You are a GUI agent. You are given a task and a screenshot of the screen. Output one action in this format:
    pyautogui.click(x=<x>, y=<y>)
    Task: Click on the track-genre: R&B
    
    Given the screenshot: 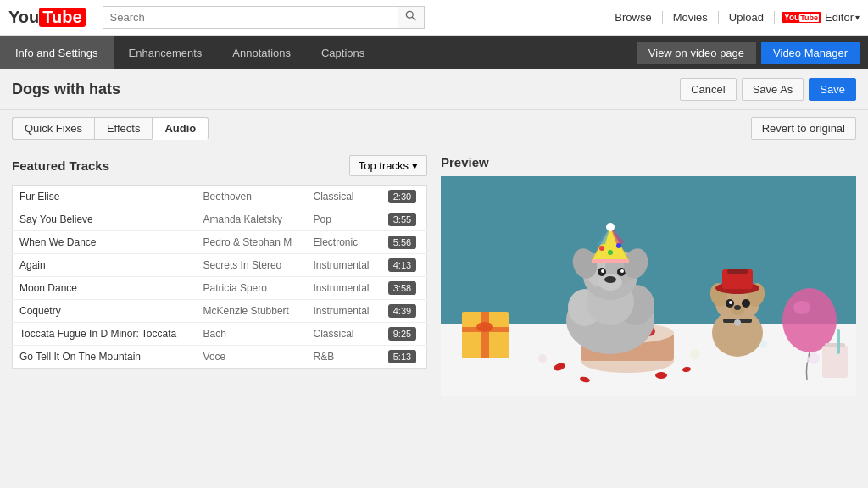 What is the action you would take?
    pyautogui.click(x=343, y=358)
    